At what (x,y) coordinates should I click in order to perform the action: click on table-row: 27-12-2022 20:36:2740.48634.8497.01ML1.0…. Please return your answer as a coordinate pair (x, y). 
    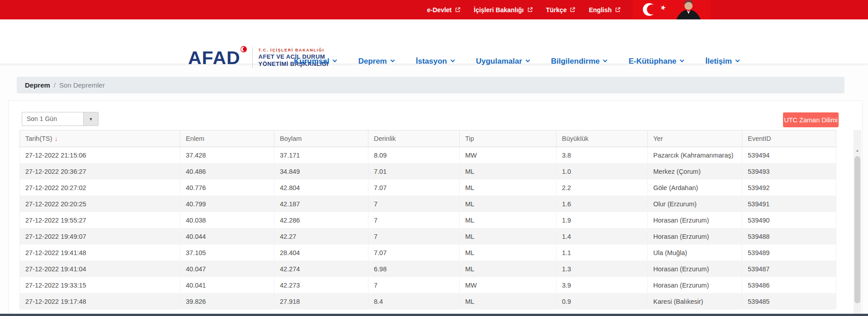
    Looking at the image, I should click on (428, 172).